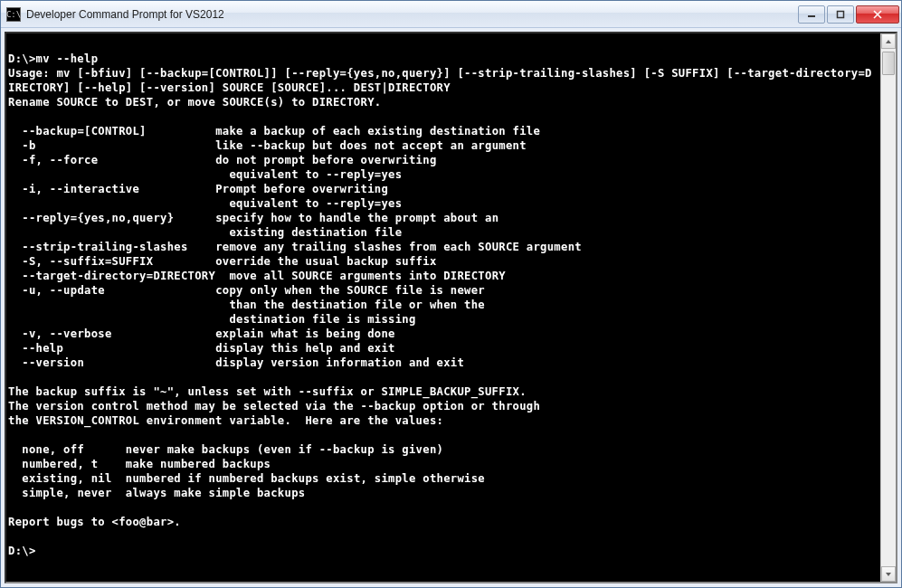 The image size is (902, 588). I want to click on scroll-up-button, so click(888, 42).